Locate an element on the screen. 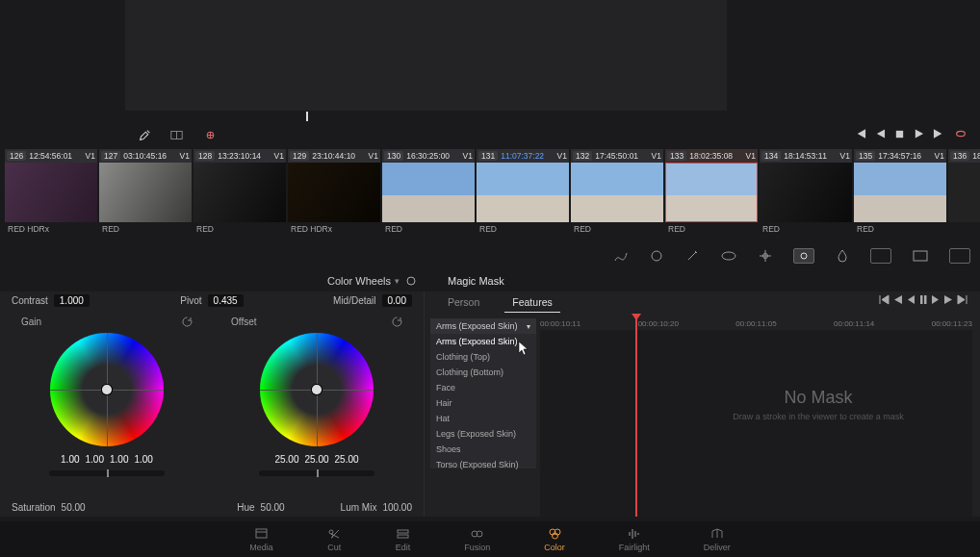  chevron-down-icon: ▾ is located at coordinates (397, 281).